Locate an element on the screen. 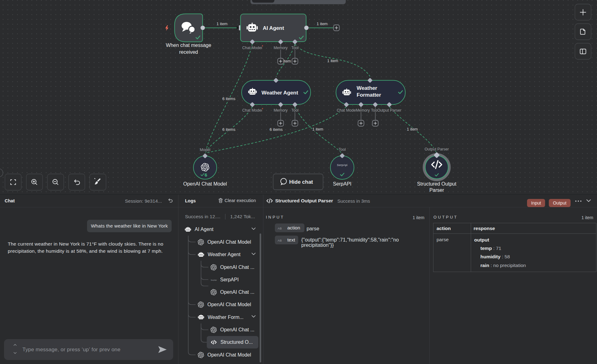 The image size is (597, 364). svg-text: When chat message is located at coordinates (189, 45).